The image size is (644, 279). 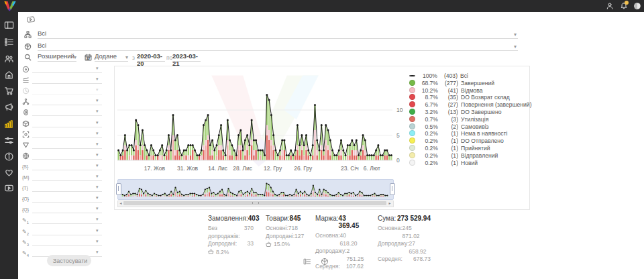 What do you see at coordinates (9, 59) in the screenshot?
I see `rail-item-customers-icon` at bounding box center [9, 59].